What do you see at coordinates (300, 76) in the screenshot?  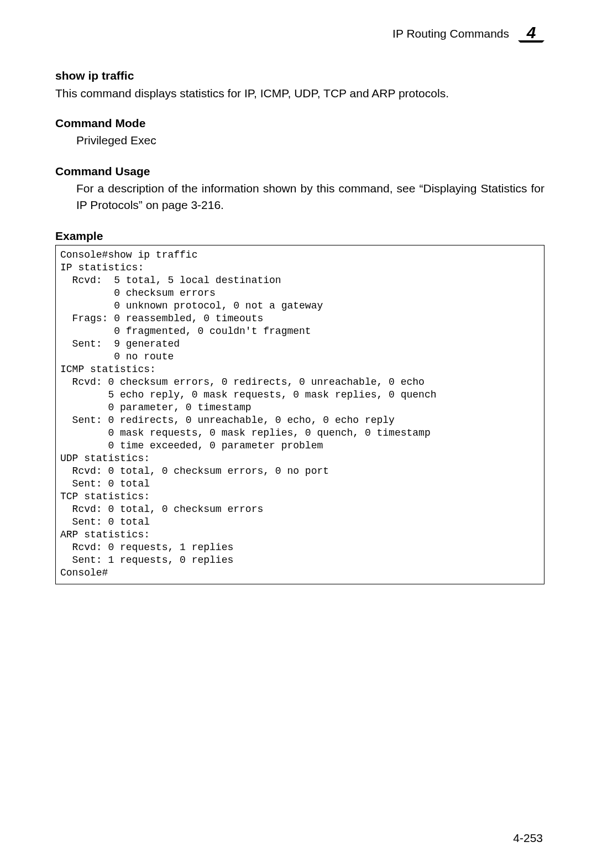 I see `command-name: show ip traffic` at bounding box center [300, 76].